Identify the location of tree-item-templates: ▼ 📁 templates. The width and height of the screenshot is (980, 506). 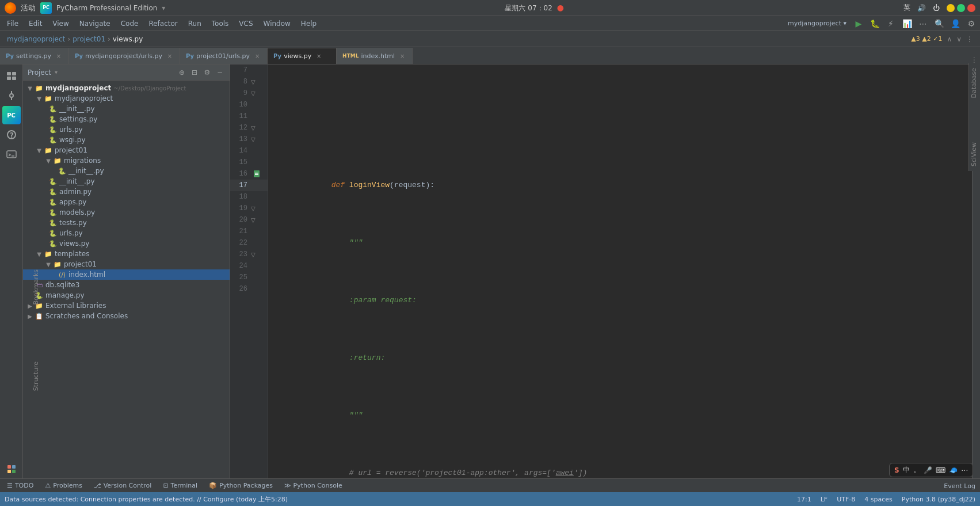
(127, 254).